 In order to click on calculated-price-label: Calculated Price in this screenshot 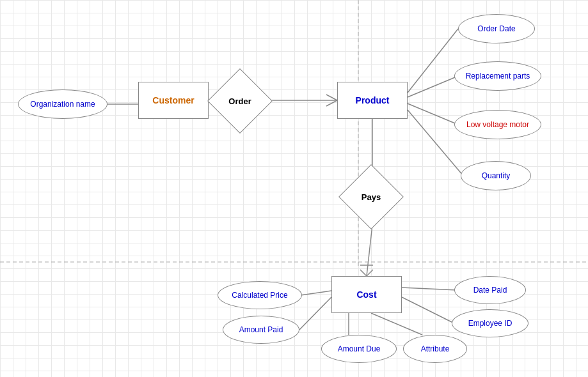, I will do `click(260, 295)`.